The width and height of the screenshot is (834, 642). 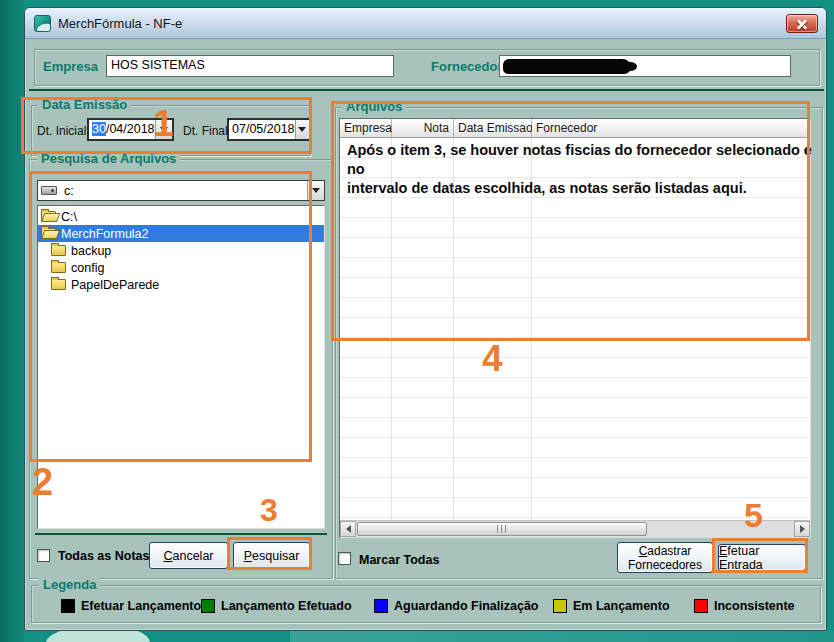 I want to click on chevron-down-icon, so click(x=316, y=190).